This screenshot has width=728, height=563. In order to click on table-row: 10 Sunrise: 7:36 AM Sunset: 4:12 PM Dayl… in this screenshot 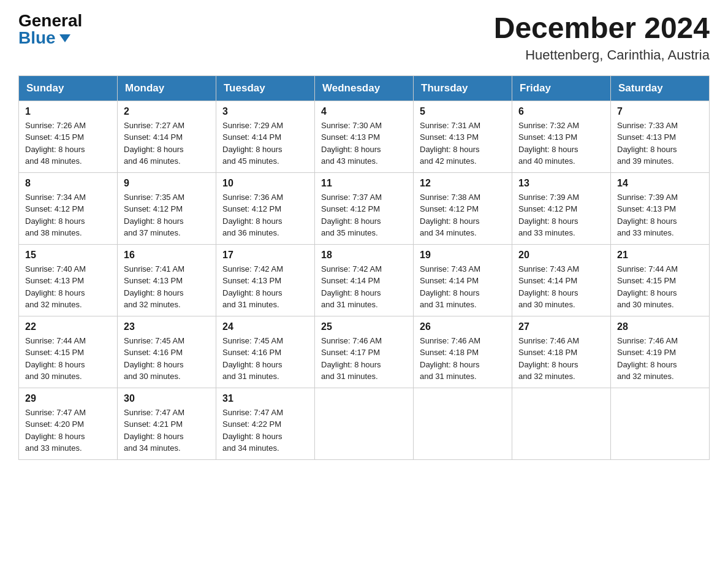, I will do `click(266, 209)`.